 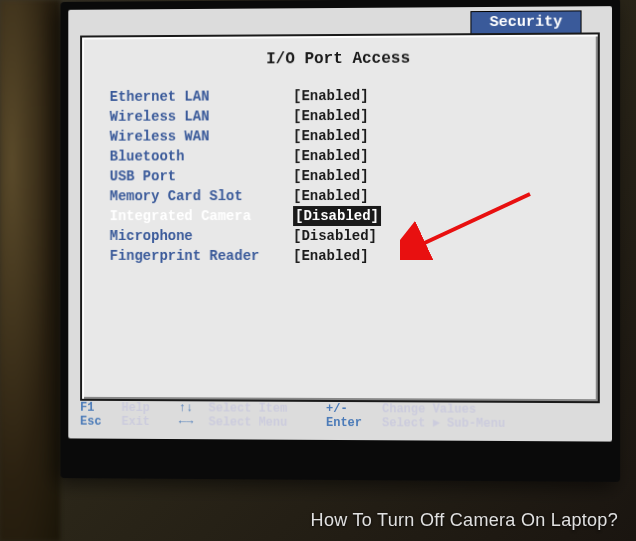 What do you see at coordinates (264, 422) in the screenshot?
I see `footer-select-menu-label: Select Menu` at bounding box center [264, 422].